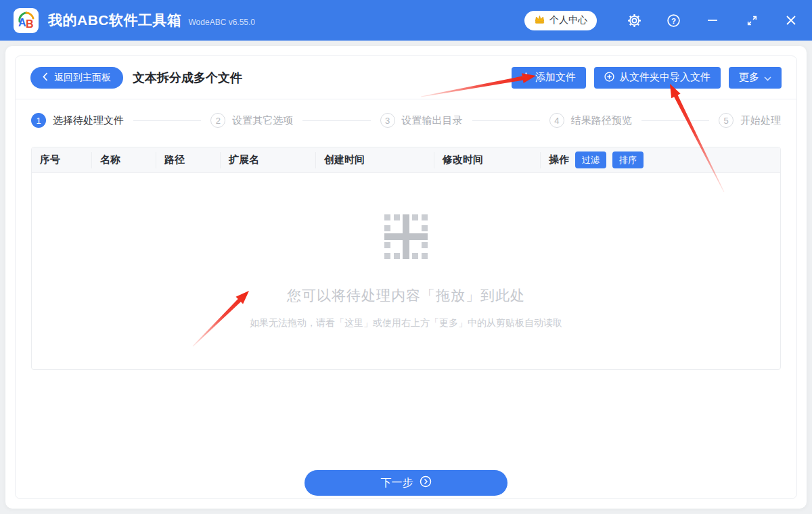 The image size is (812, 514). What do you see at coordinates (263, 120) in the screenshot?
I see `step-2-label: 设置其它选项` at bounding box center [263, 120].